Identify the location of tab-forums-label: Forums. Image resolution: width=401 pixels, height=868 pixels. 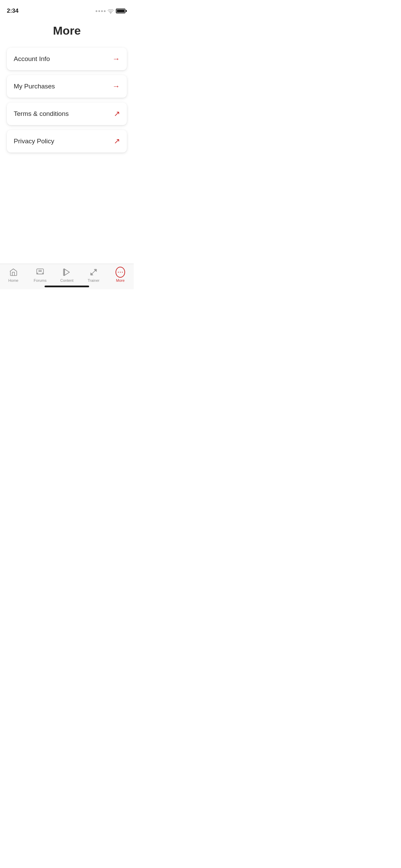
(40, 280).